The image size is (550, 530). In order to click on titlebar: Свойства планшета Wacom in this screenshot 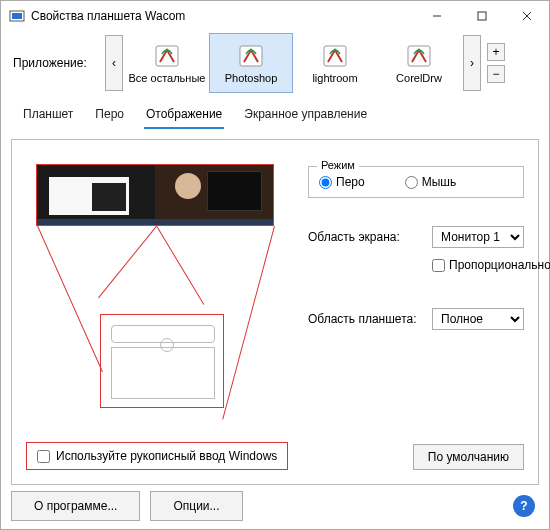, I will do `click(275, 16)`.